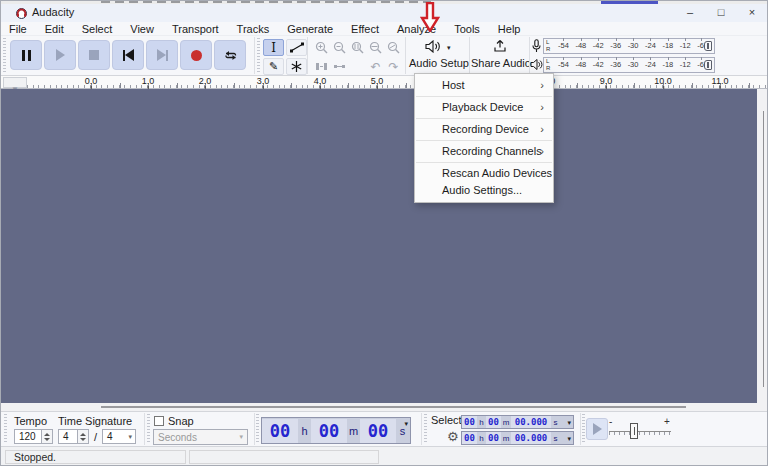  I want to click on audio-setup-button: ▾ Audio Setup, so click(438, 56).